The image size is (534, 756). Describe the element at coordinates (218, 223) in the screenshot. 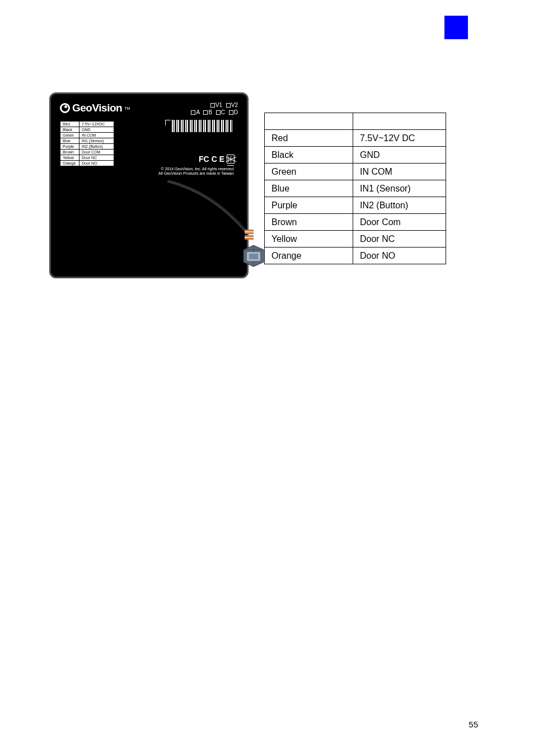

I see `cable-illustration` at that location.